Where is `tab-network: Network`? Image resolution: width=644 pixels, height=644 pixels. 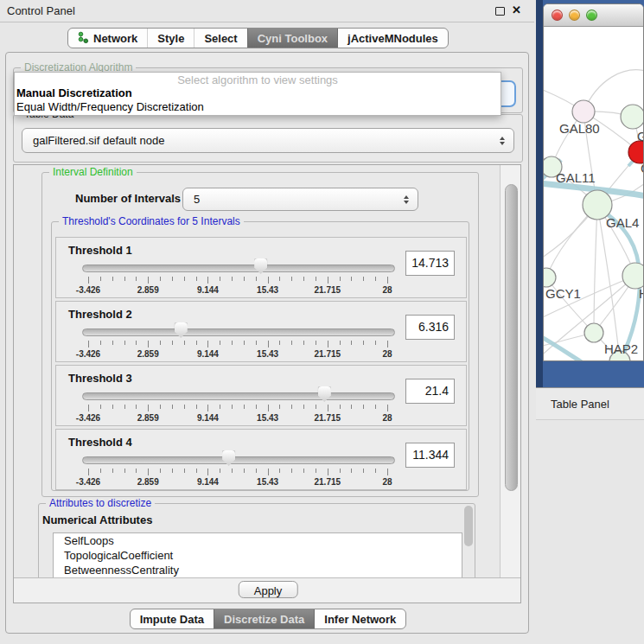
tab-network: Network is located at coordinates (107, 38).